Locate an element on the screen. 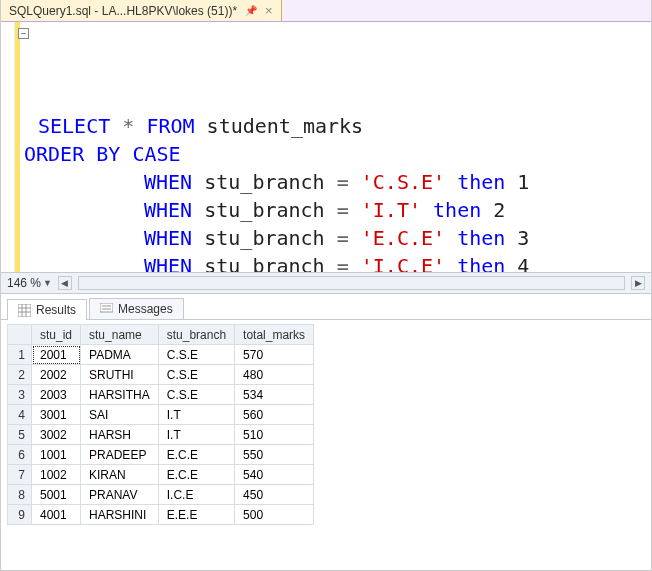 The image size is (652, 571). row-number: 7 is located at coordinates (20, 475).